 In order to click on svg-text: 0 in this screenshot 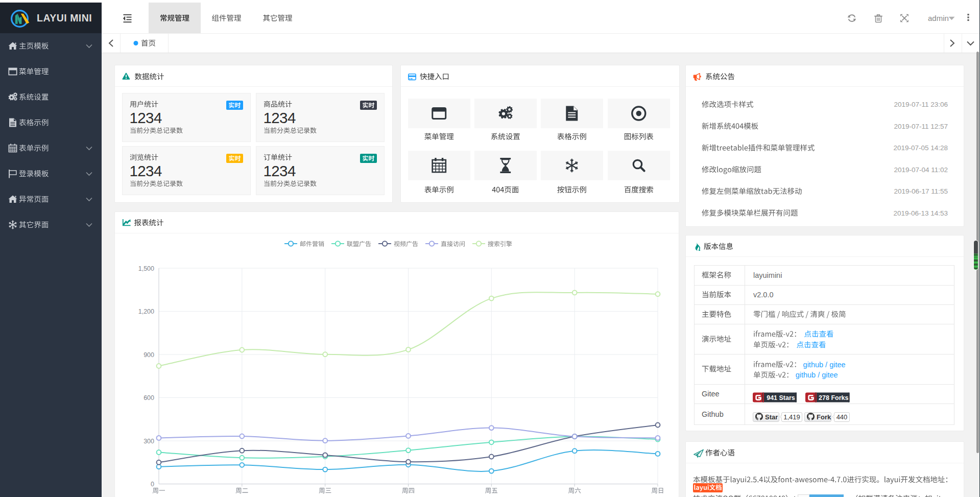, I will do `click(152, 484)`.